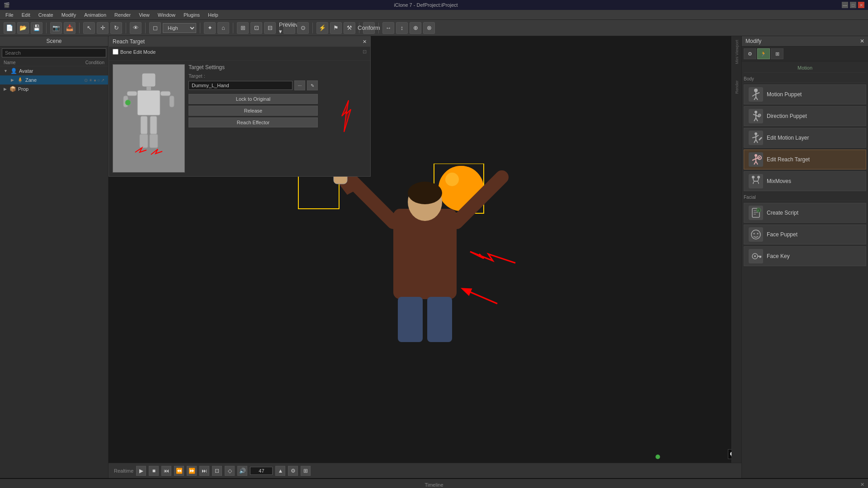 The image size is (868, 488). I want to click on toolbar-grid: ⊞, so click(243, 28).